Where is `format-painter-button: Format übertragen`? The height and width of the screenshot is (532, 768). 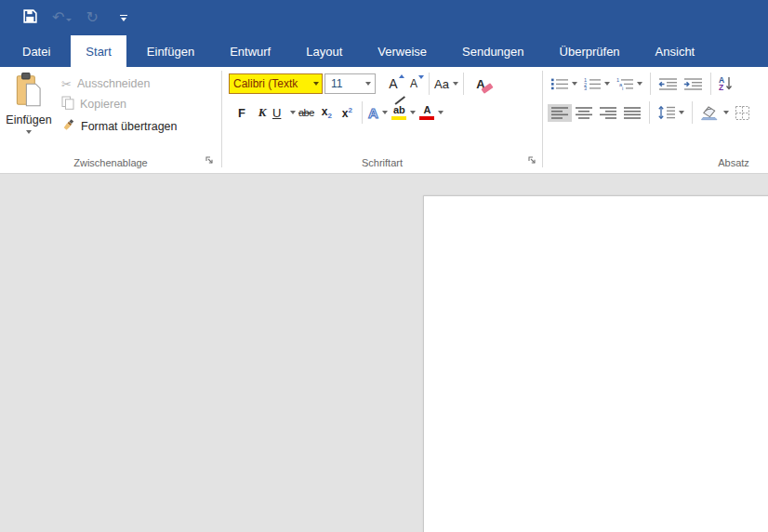 format-painter-button: Format übertragen is located at coordinates (119, 126).